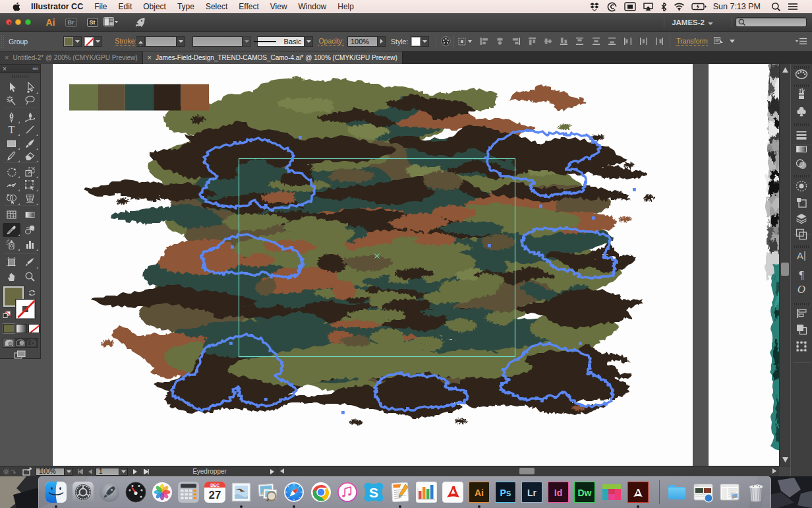 Image resolution: width=812 pixels, height=508 pixels. Describe the element at coordinates (692, 41) in the screenshot. I see `transform-panel-link: Transform` at that location.